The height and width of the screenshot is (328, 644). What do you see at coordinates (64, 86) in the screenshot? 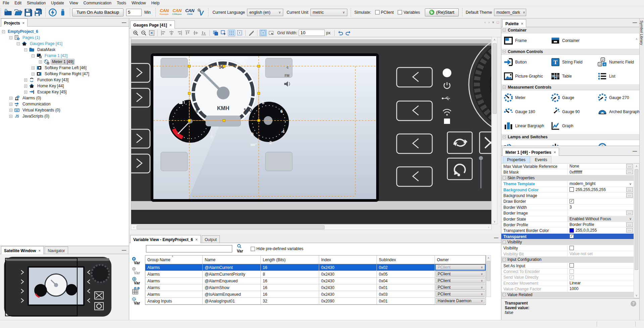
I see `tree-item: + Home Key [44]` at bounding box center [64, 86].